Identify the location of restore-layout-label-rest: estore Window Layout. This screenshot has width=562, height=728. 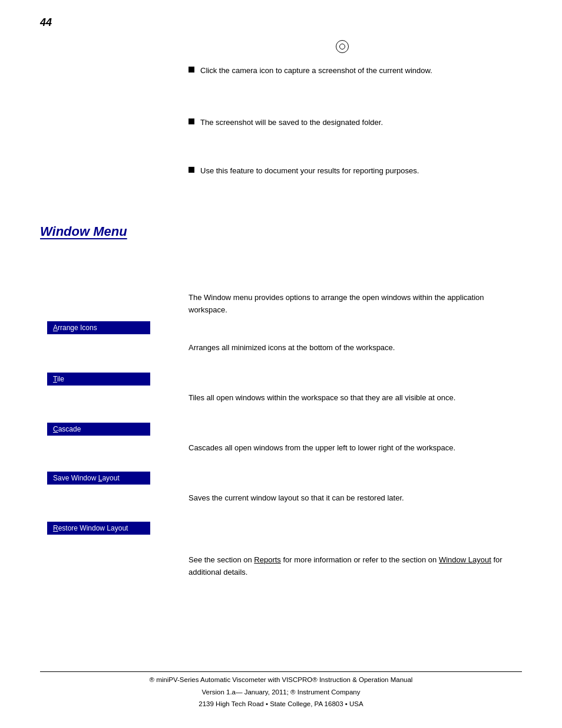
(93, 528).